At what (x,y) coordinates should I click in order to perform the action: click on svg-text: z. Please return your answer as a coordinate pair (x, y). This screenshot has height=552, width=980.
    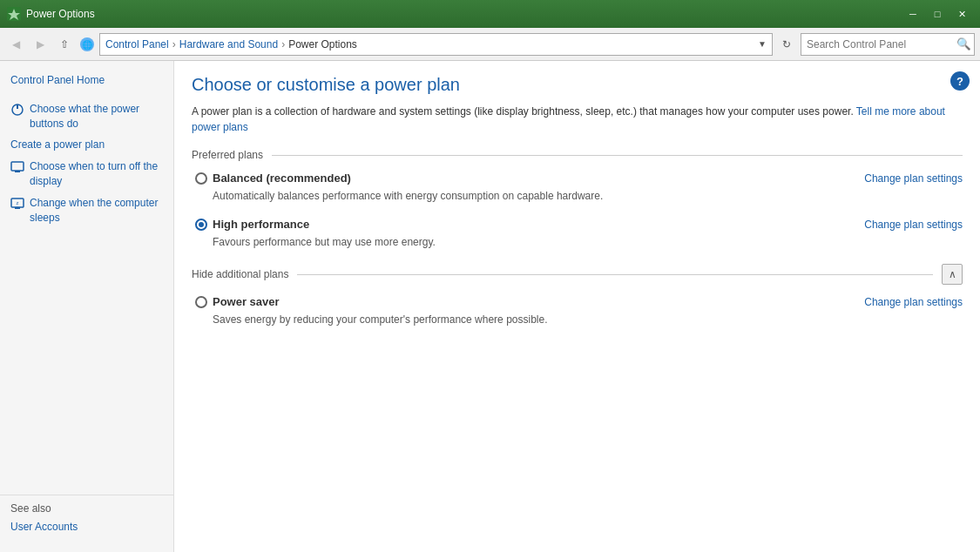
    Looking at the image, I should click on (17, 203).